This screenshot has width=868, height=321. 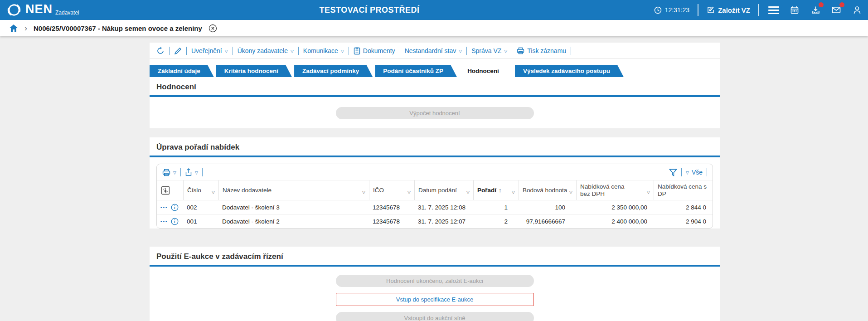 What do you see at coordinates (435, 281) in the screenshot?
I see `finish-evaluation-button: Hodnocení ukončeno, založit E-aukci` at bounding box center [435, 281].